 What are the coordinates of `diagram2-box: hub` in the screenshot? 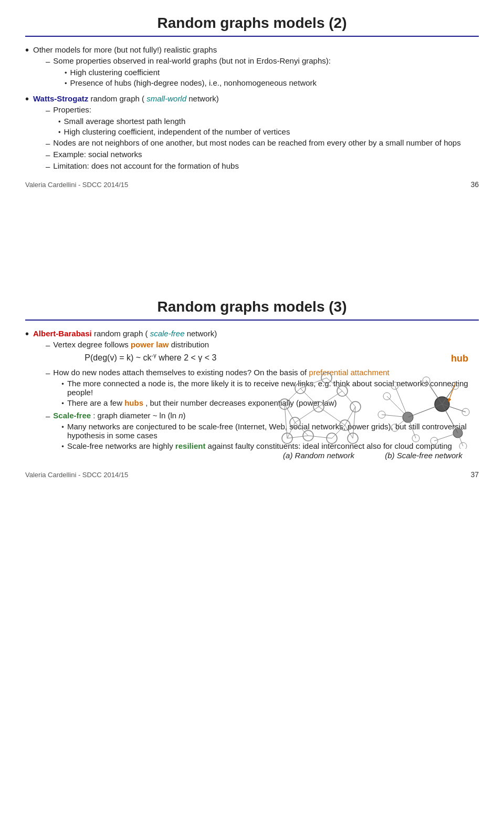 It's located at (424, 412).